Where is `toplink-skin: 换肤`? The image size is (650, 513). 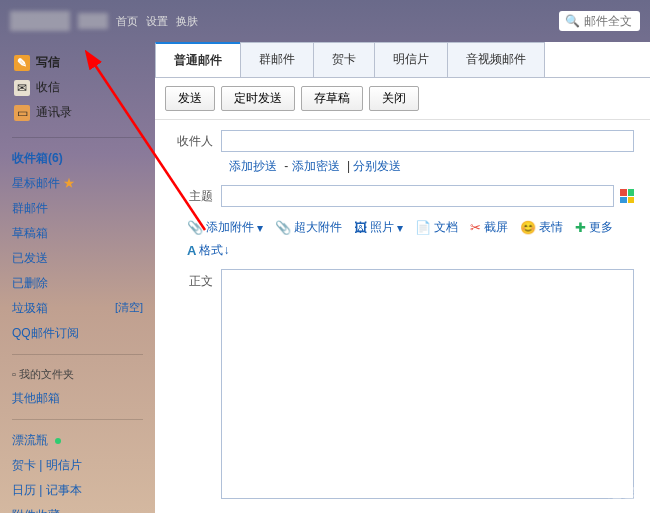 toplink-skin: 换肤 is located at coordinates (187, 22).